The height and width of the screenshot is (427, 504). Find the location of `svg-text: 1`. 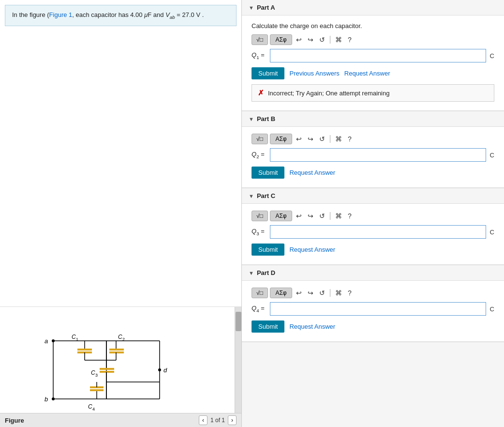

svg-text: 1 is located at coordinates (77, 339).